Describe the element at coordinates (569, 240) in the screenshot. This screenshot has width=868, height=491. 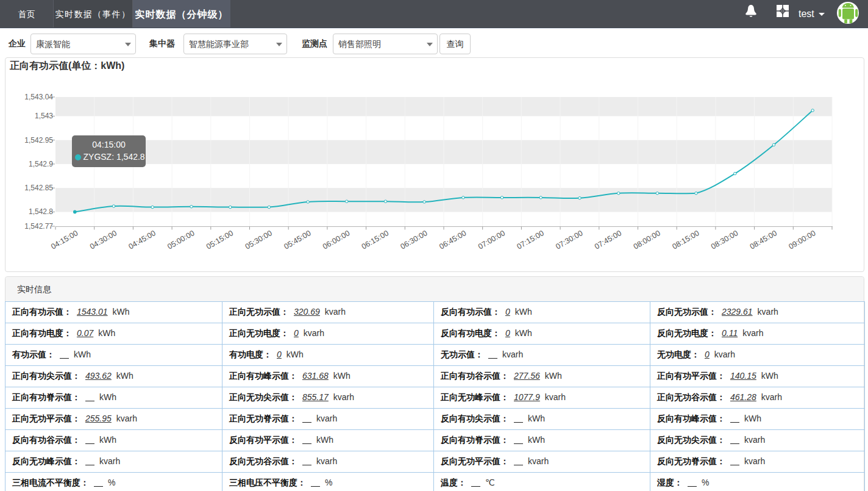
I see `svg-text: 07:30:00` at that location.